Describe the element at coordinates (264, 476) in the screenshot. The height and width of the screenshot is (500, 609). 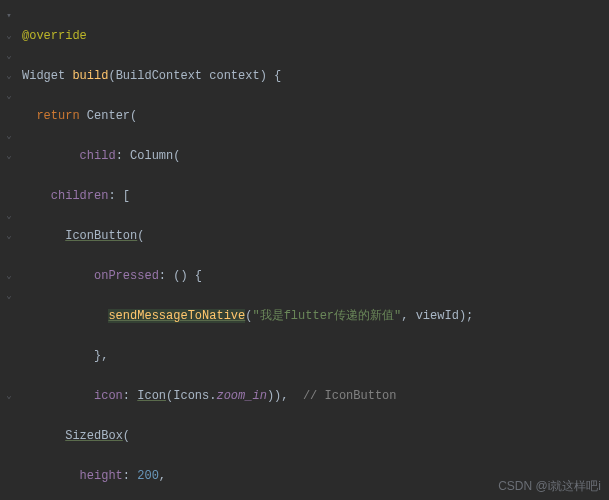
I see `code-line: height: 200,` at that location.